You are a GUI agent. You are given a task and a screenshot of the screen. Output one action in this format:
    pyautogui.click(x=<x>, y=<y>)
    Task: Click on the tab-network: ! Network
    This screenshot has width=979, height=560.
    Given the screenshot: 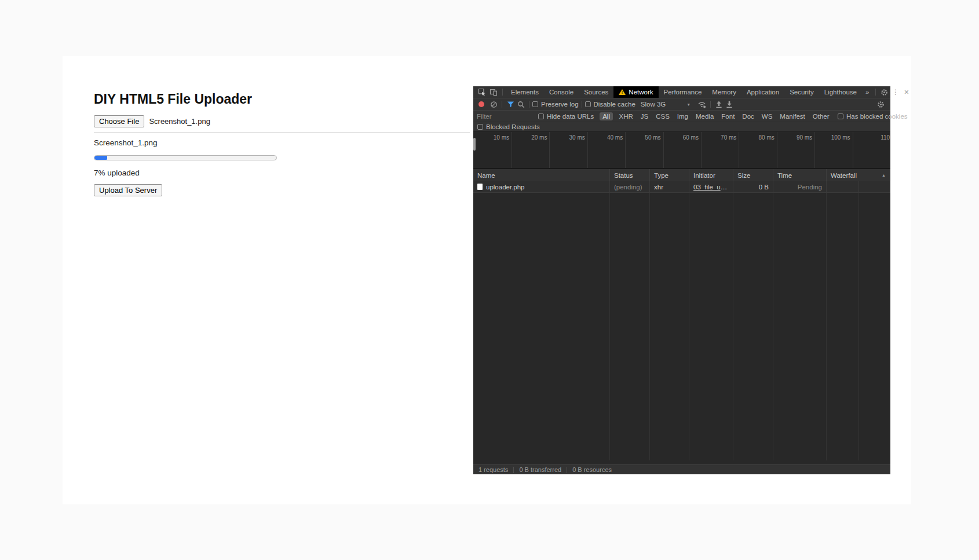 What is the action you would take?
    pyautogui.click(x=636, y=92)
    